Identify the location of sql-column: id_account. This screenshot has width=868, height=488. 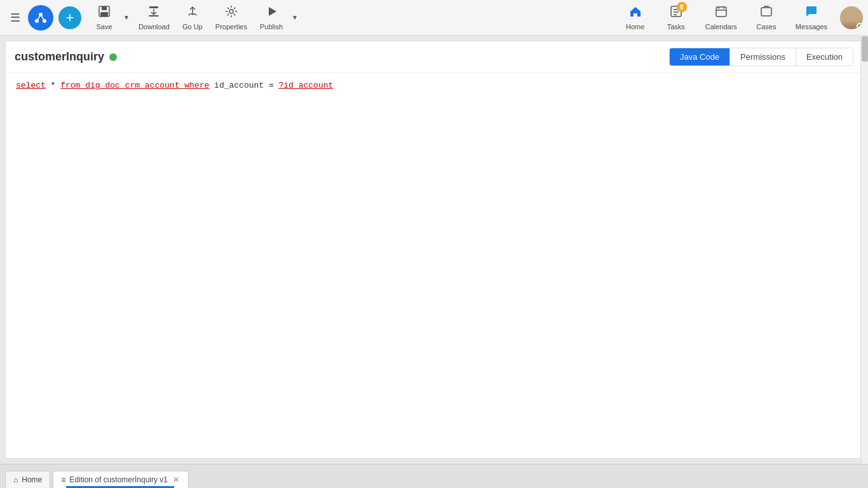
(239, 85).